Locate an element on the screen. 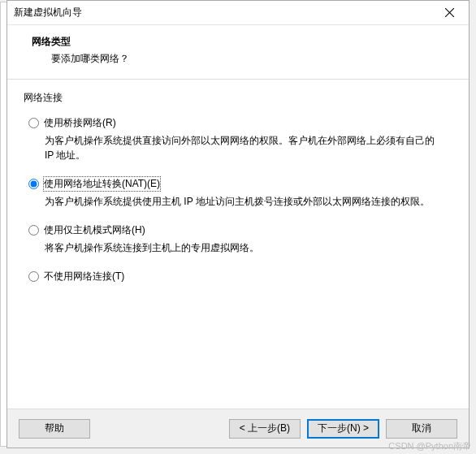 The image size is (476, 454). radio-hostonly-input is located at coordinates (34, 231).